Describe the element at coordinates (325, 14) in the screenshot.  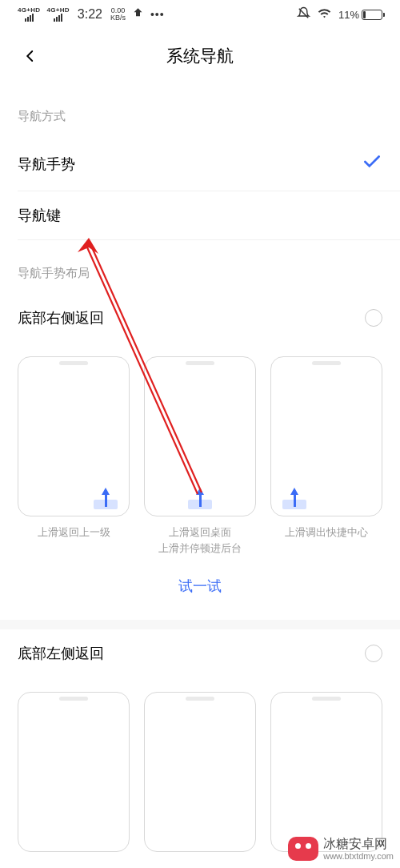
I see `wifi-icon` at that location.